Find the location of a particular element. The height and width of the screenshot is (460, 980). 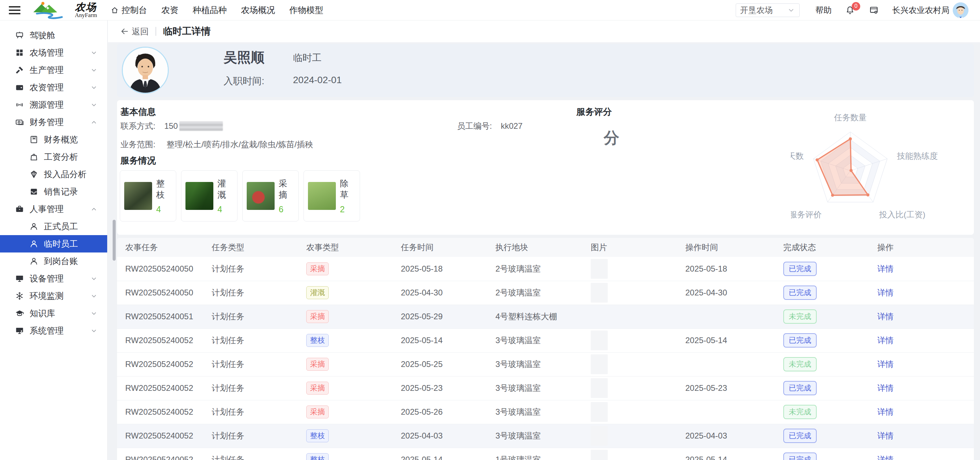

service-card: 除草2 is located at coordinates (332, 196).